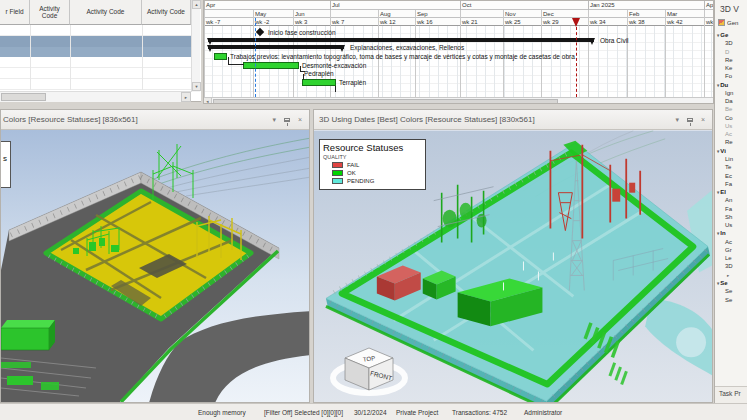 The image size is (747, 420). I want to click on view-cube: TOP FRONT, so click(369, 370).